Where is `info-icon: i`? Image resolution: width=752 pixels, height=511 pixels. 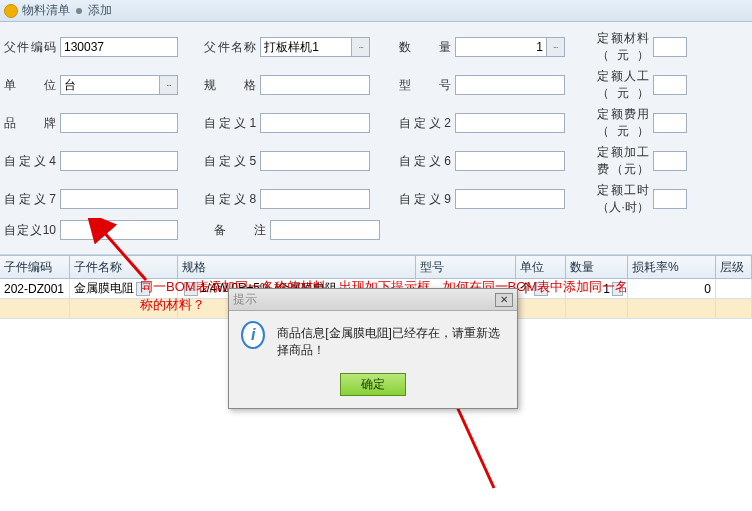
info-icon: i is located at coordinates (253, 335).